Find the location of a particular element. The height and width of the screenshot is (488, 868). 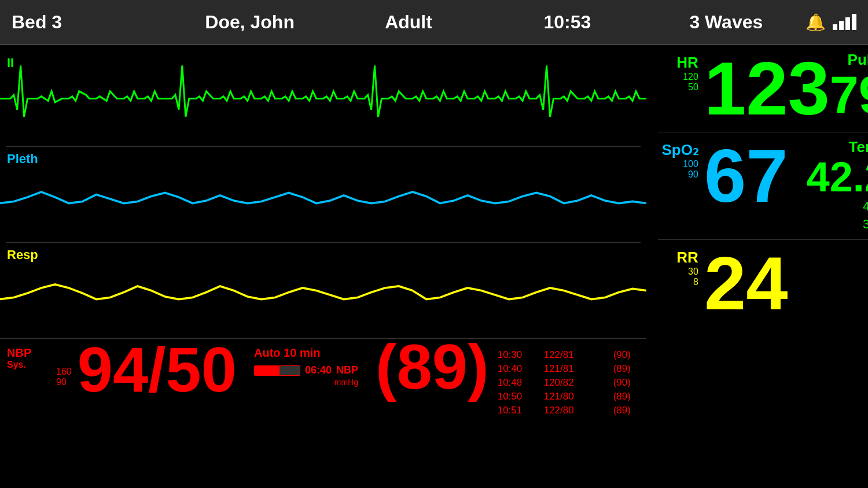

rr-high: 30 is located at coordinates (693, 272).